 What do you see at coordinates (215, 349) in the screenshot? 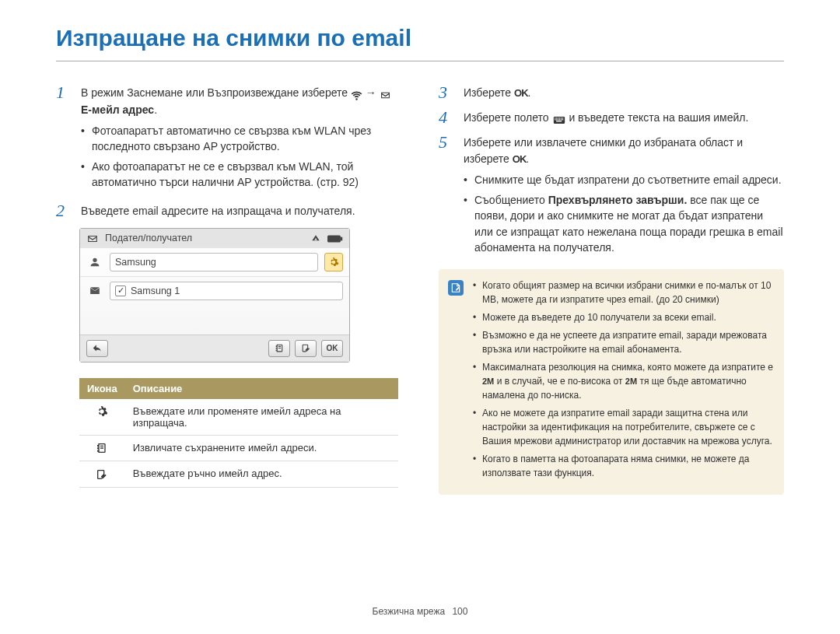
I see `shot-footer: OK` at bounding box center [215, 349].